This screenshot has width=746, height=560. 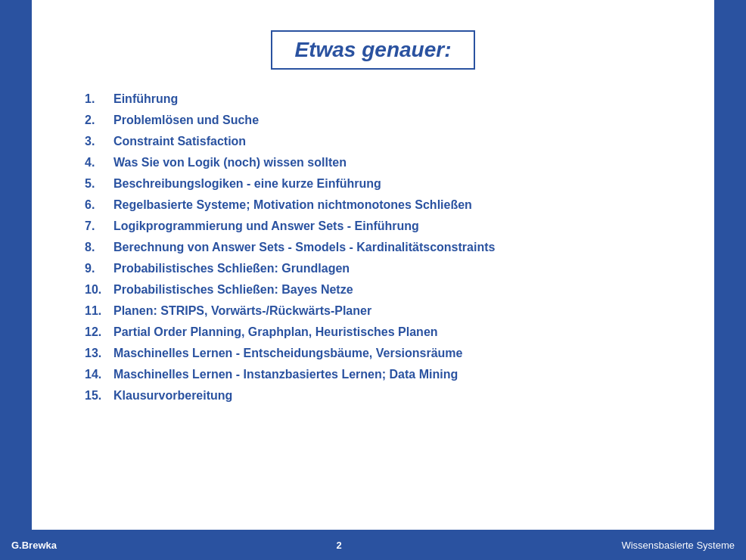 I want to click on list-item-text: Probabilistisches Schließen: Bayes Netze, so click(x=233, y=290).